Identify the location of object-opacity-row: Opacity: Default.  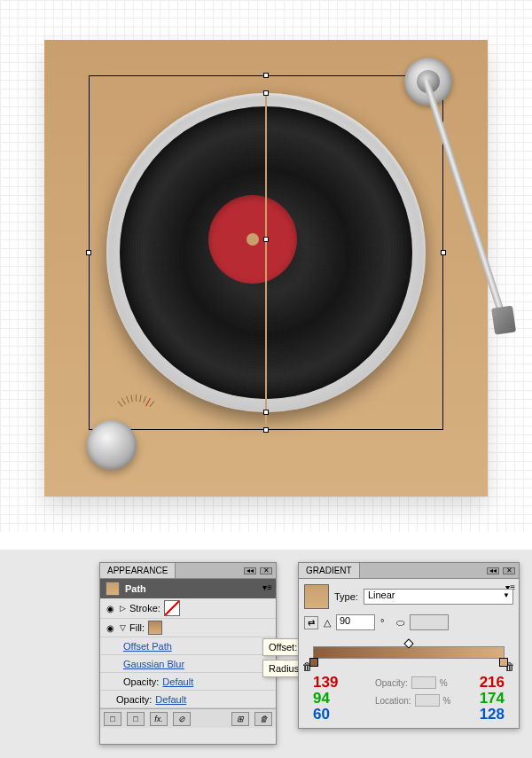
(188, 699).